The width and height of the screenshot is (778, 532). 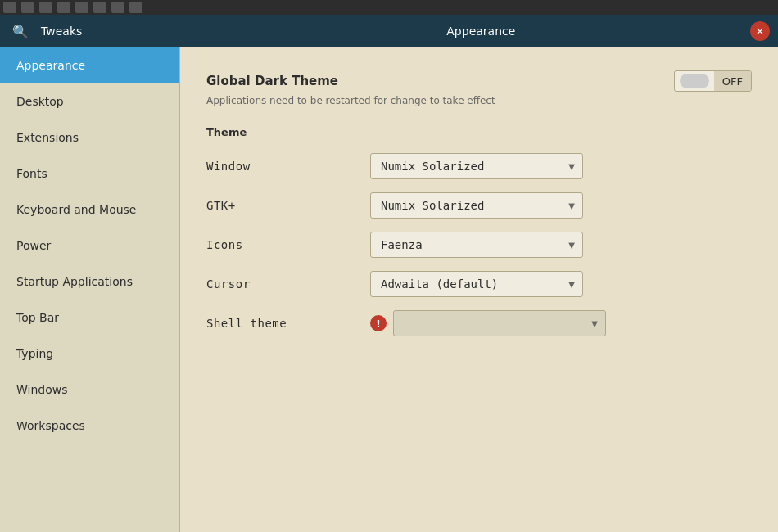 I want to click on sidebar-item-label-appearance: Appearance, so click(x=51, y=65).